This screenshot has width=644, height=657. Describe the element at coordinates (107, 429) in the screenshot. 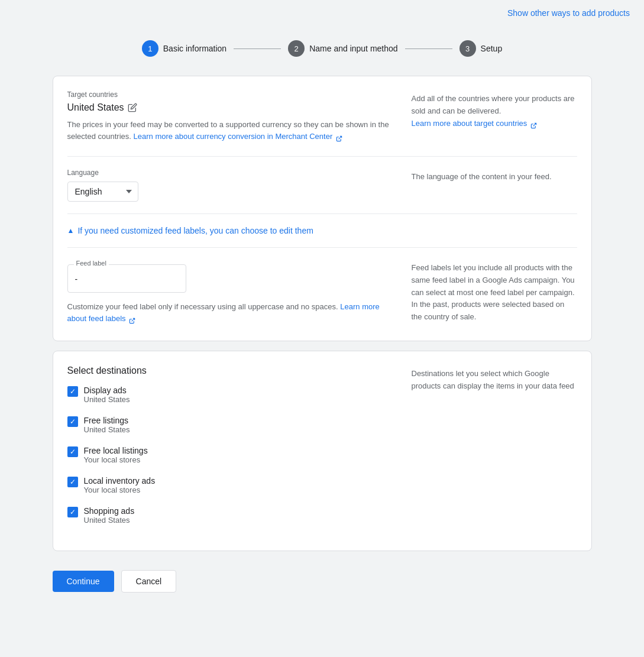

I see `free-listings-sub: United States` at that location.